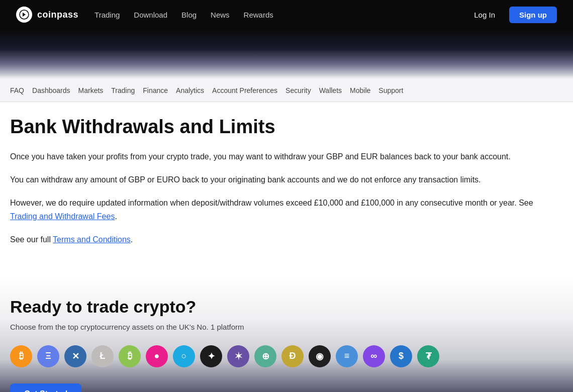 This screenshot has height=392, width=573. I want to click on breadcrumb-nav: FAQ Dashboards Markets Trading Finance A…, so click(286, 90).